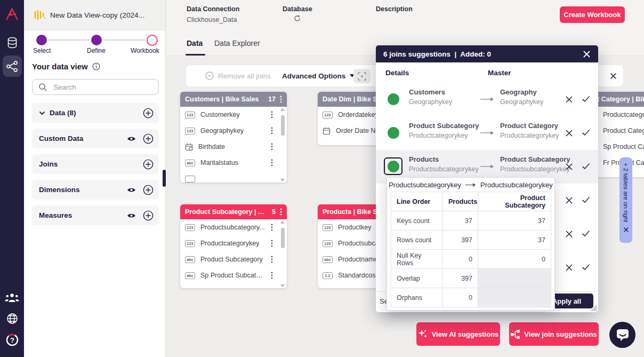 The width and height of the screenshot is (644, 357). Describe the element at coordinates (12, 319) in the screenshot. I see `globe-nav-icon` at that location.